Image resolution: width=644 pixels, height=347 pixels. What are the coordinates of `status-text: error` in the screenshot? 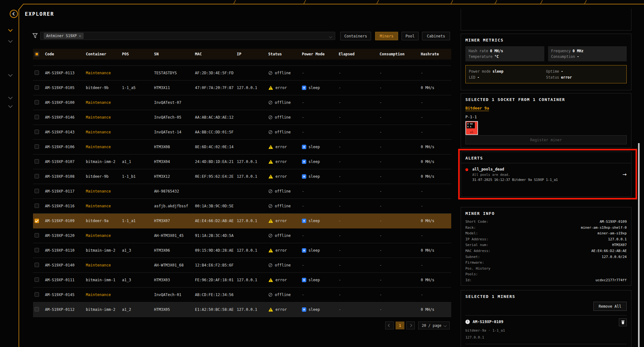 It's located at (281, 280).